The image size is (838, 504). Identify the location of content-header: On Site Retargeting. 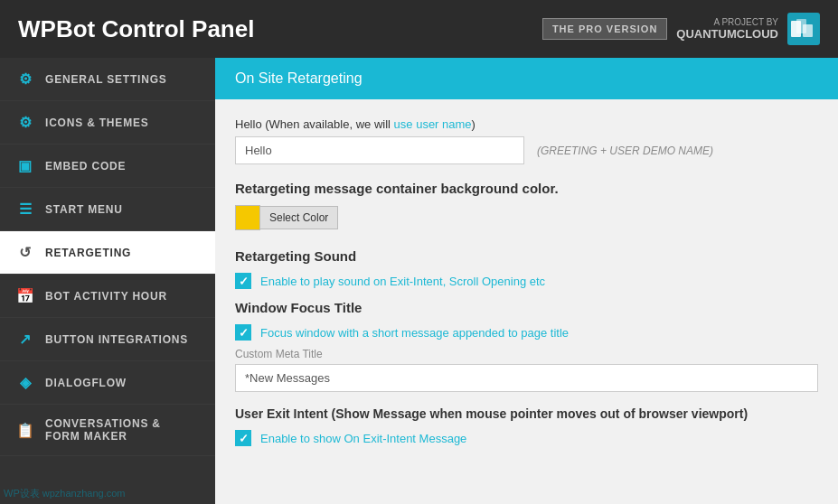
(526, 79).